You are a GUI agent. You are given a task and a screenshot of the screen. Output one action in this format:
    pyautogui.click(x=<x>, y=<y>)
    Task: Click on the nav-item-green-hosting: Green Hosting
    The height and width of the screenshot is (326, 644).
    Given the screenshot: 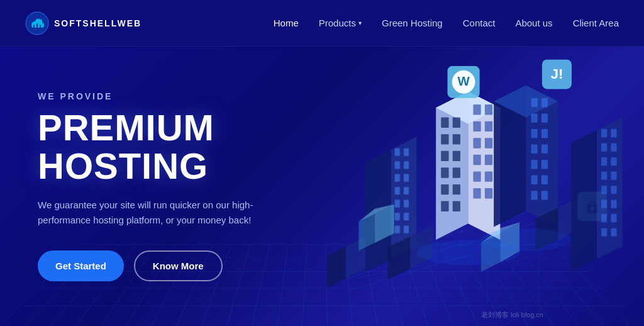 What is the action you would take?
    pyautogui.click(x=413, y=23)
    